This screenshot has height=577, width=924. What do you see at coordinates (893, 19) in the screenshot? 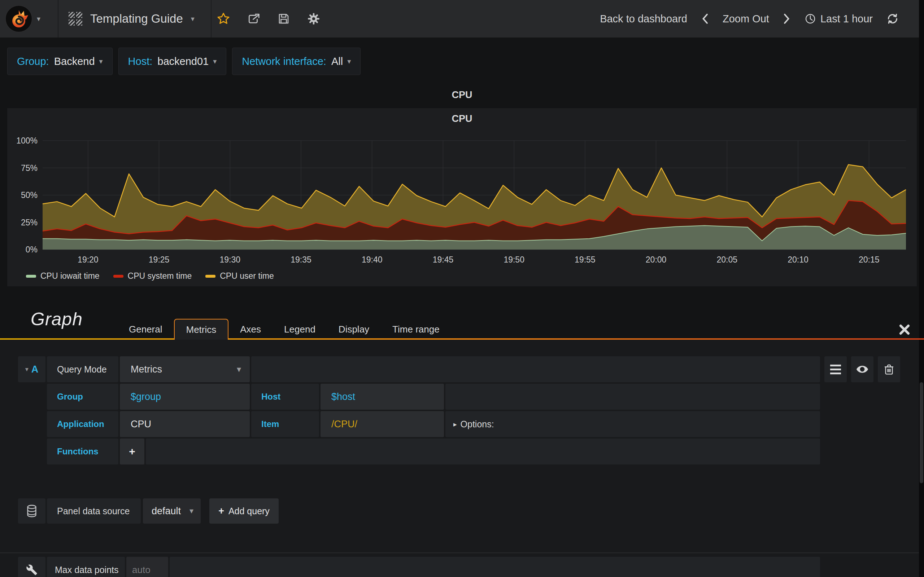
I see `refresh-icon` at bounding box center [893, 19].